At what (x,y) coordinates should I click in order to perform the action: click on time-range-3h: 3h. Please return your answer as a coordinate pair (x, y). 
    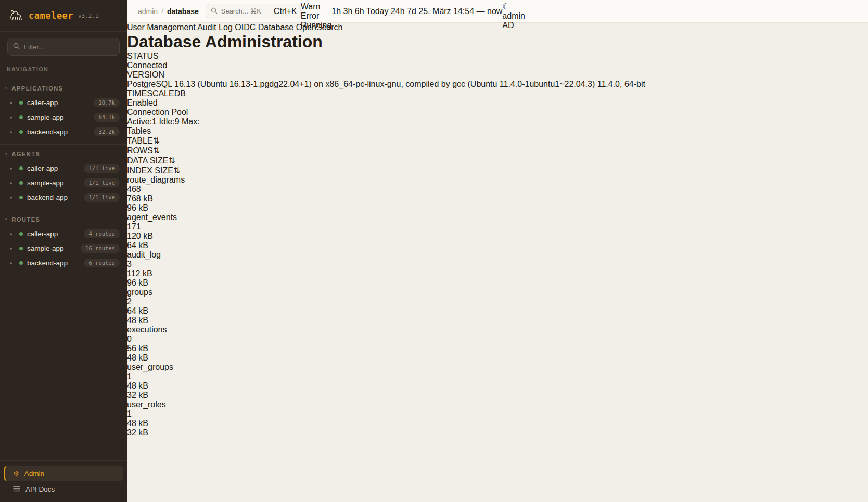
    Looking at the image, I should click on (348, 11).